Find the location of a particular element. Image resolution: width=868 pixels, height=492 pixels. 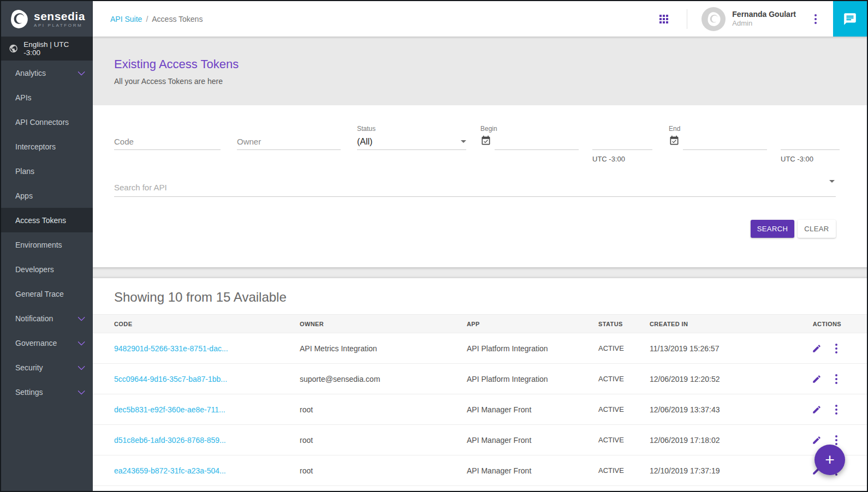

sidebar-item-notification: Notification is located at coordinates (47, 319).